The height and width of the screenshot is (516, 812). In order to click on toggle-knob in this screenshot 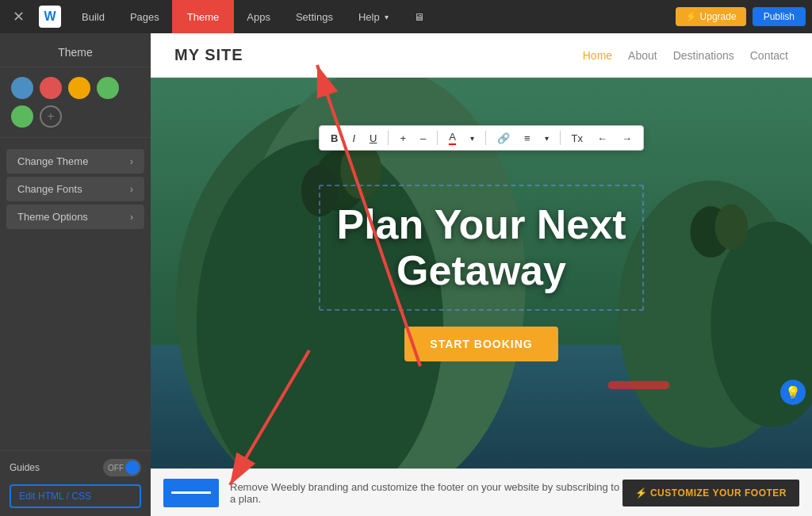, I will do `click(132, 468)`.